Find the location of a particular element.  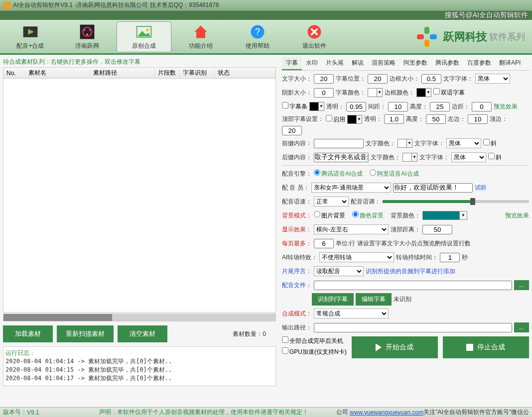

edit-subtitle-button: 编辑字幕 is located at coordinates (374, 300).